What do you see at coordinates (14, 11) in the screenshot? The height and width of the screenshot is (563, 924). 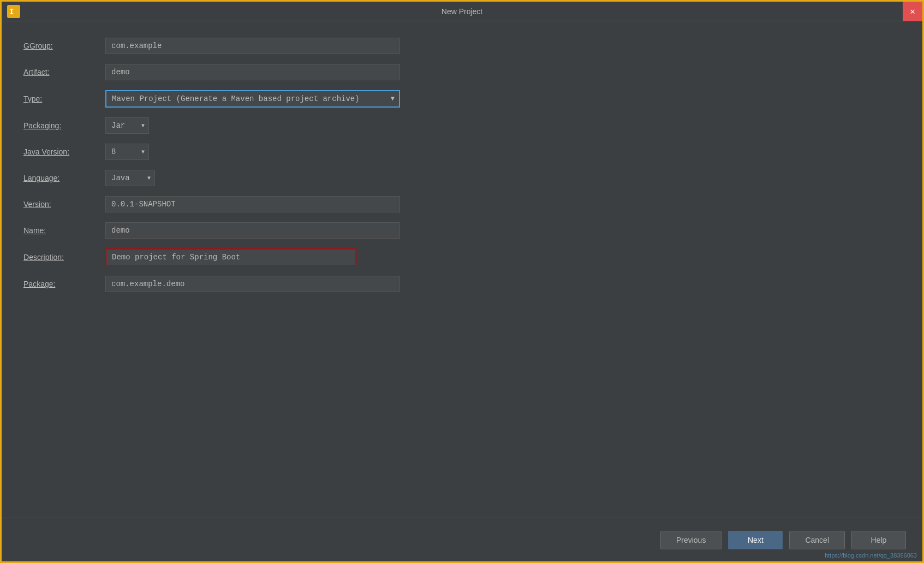 I see `app-logo: I` at bounding box center [14, 11].